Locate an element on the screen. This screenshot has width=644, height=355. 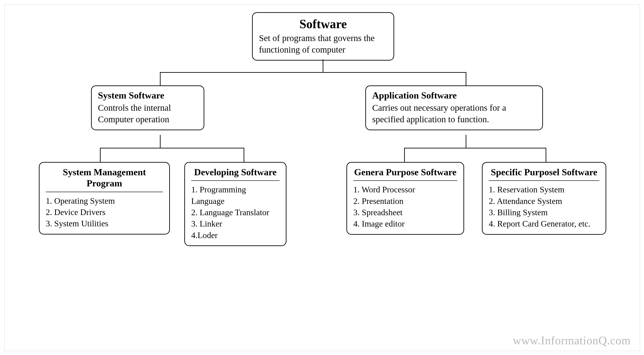
node-application-software: Application Software Carries out necessa… is located at coordinates (454, 108).